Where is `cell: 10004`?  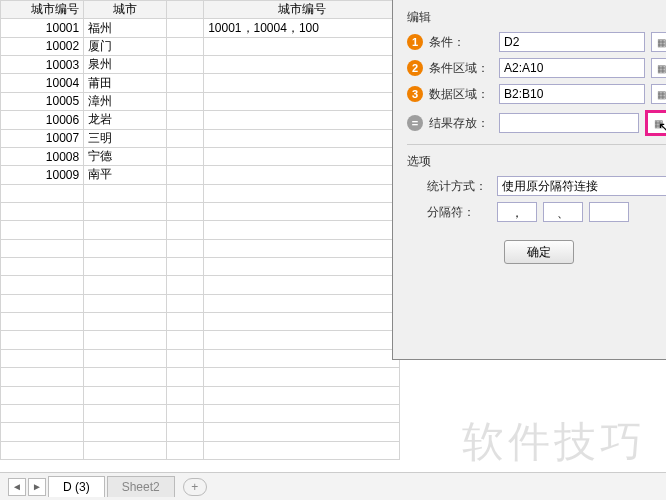 cell: 10004 is located at coordinates (42, 83).